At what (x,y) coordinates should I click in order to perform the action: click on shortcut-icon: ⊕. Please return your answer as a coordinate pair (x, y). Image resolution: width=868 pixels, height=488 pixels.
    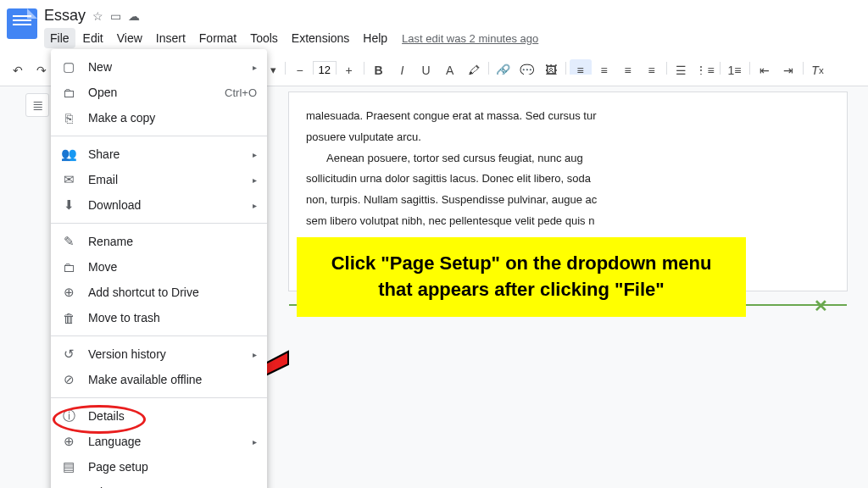
    Looking at the image, I should click on (69, 292).